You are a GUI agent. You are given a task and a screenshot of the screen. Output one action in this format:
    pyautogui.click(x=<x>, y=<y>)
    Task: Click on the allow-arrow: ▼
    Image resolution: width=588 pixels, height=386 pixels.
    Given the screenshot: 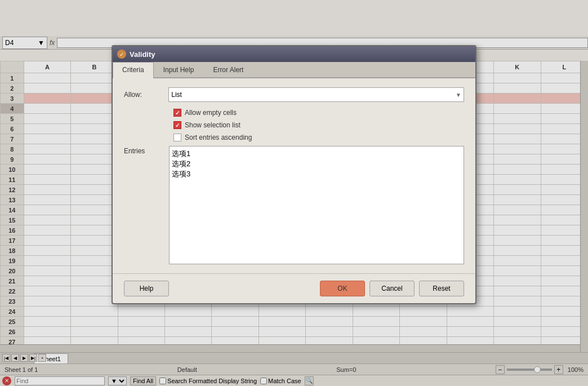 What is the action you would take?
    pyautogui.click(x=458, y=95)
    